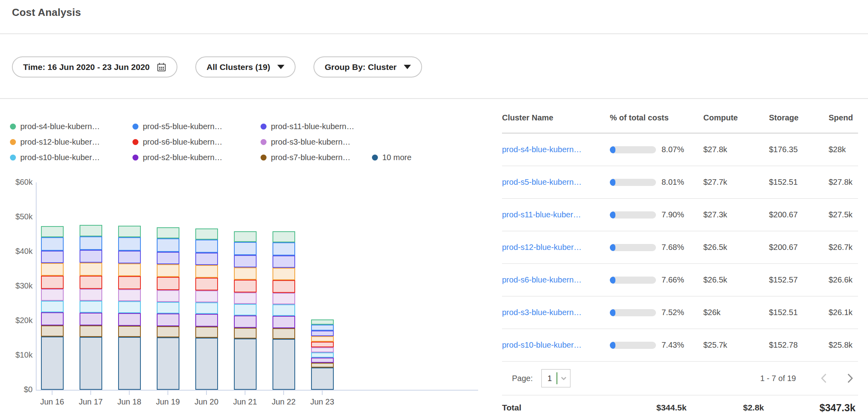 The image size is (868, 418). I want to click on x-axis-line, so click(257, 390).